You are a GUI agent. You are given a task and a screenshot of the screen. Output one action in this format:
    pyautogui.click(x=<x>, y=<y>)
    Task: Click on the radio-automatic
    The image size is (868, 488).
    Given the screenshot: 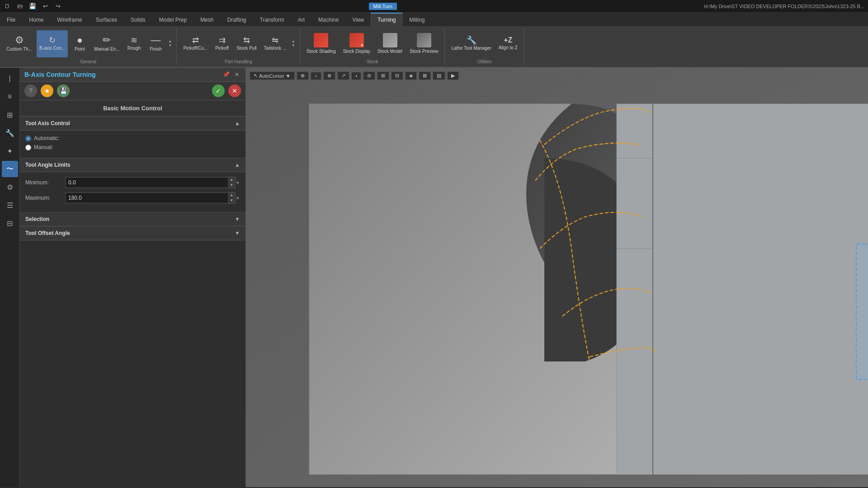 What is the action you would take?
    pyautogui.click(x=28, y=138)
    